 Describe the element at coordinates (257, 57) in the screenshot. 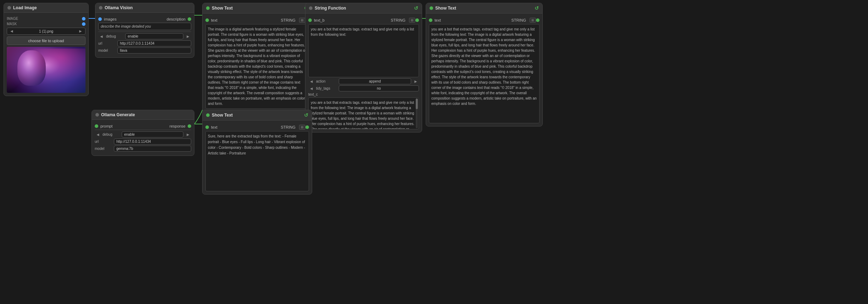

I see `show-text-1-node: Show Text ↺ text STRING ⊞ The image is a…` at that location.